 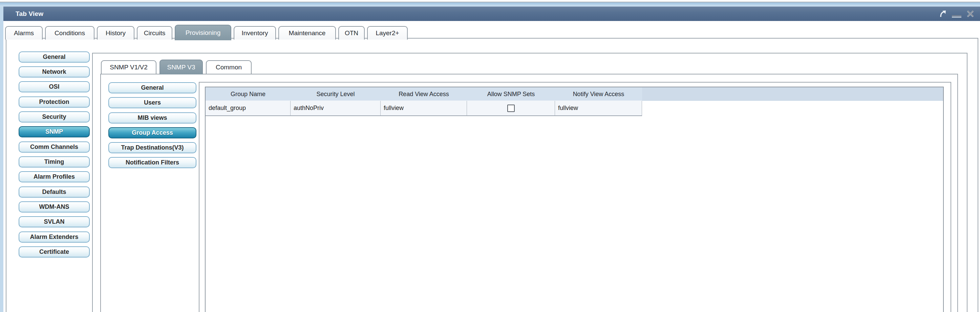 I want to click on tab-layer2: Layer2+, so click(x=387, y=33).